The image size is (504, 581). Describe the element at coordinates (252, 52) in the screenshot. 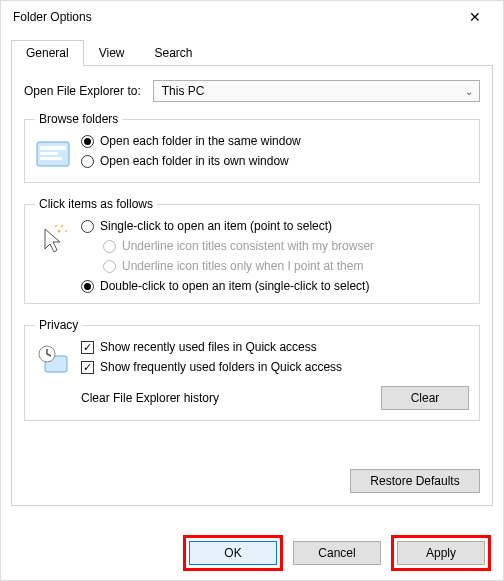

I see `tab-strip: General View Search` at that location.